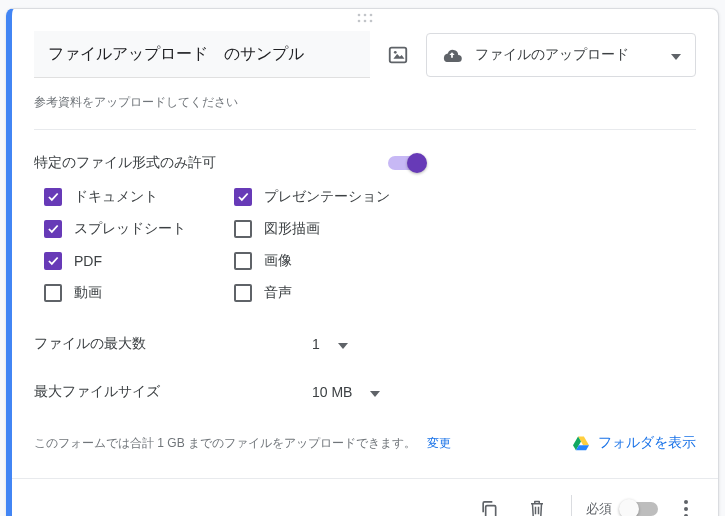  What do you see at coordinates (489, 502) in the screenshot?
I see `duplicate-button` at bounding box center [489, 502].